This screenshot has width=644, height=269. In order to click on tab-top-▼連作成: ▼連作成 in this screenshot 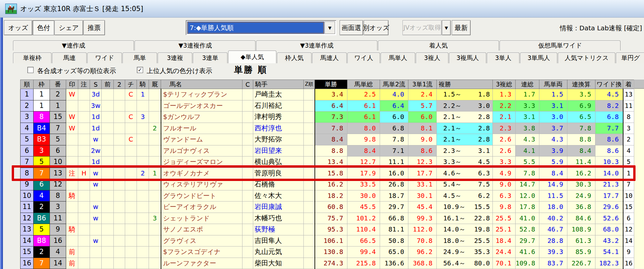, I will do `click(74, 46)`.